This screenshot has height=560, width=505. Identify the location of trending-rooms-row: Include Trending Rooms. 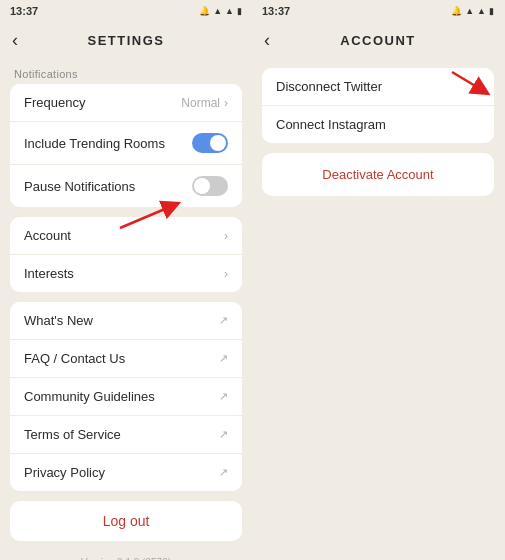
(126, 144).